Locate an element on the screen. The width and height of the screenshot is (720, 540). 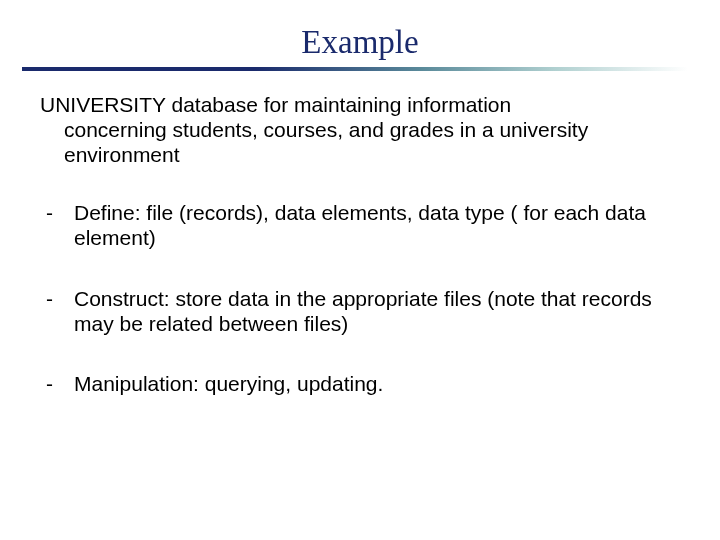
bullet-item: Manipulation: querying, updating. is located at coordinates (355, 384).